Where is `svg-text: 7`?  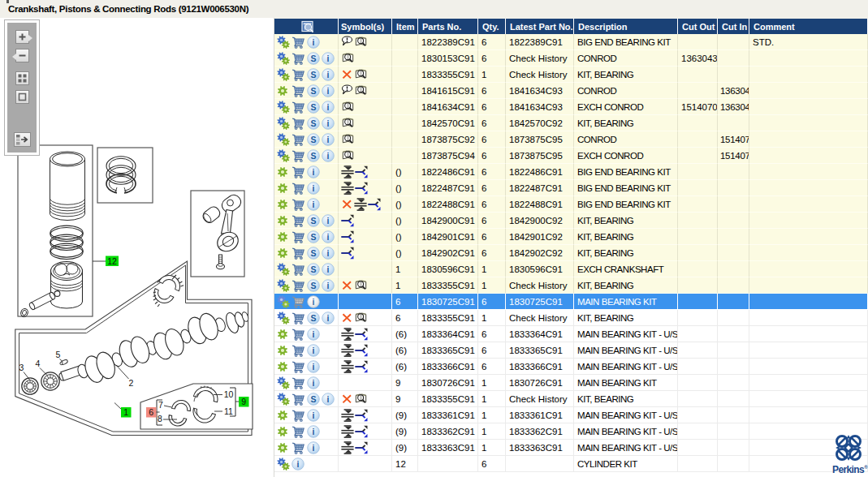
svg-text: 7 is located at coordinates (161, 405).